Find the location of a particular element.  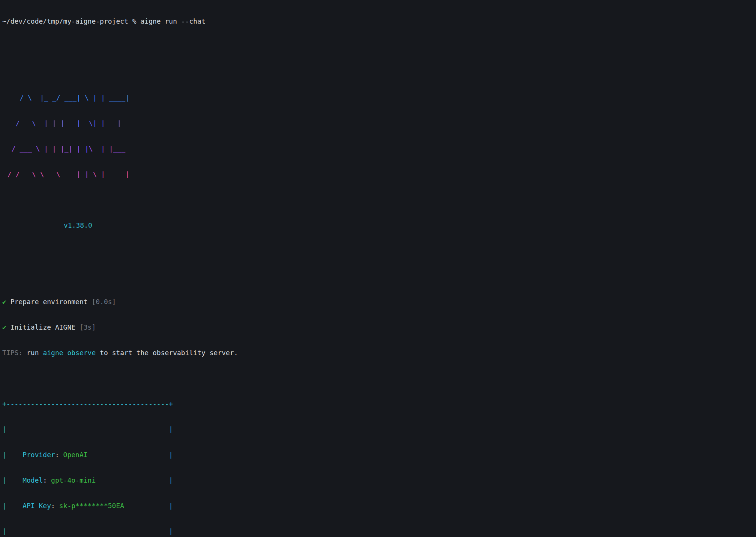

command-text: ~/dev/code/tmp/my-aigne-project % aigne … is located at coordinates (104, 21).